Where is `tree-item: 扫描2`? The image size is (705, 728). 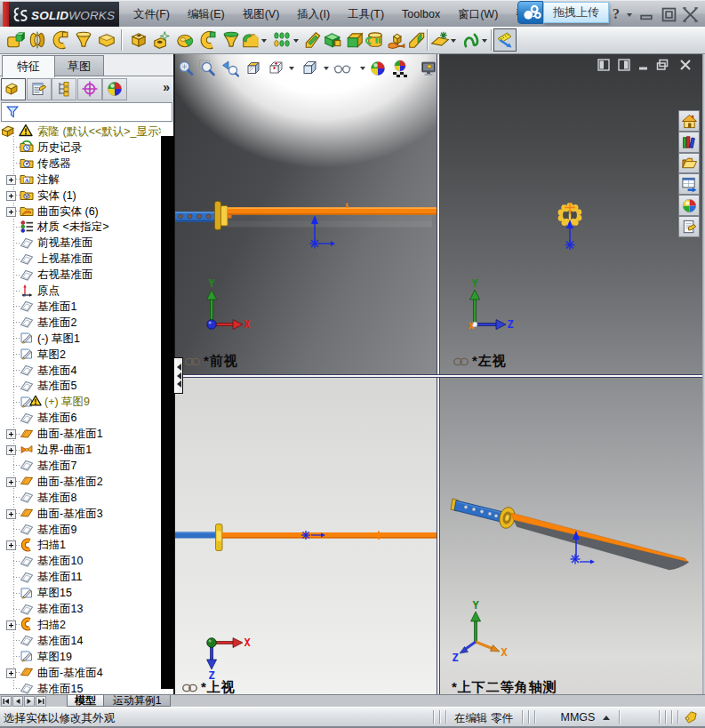 tree-item: 扫描2 is located at coordinates (80, 624).